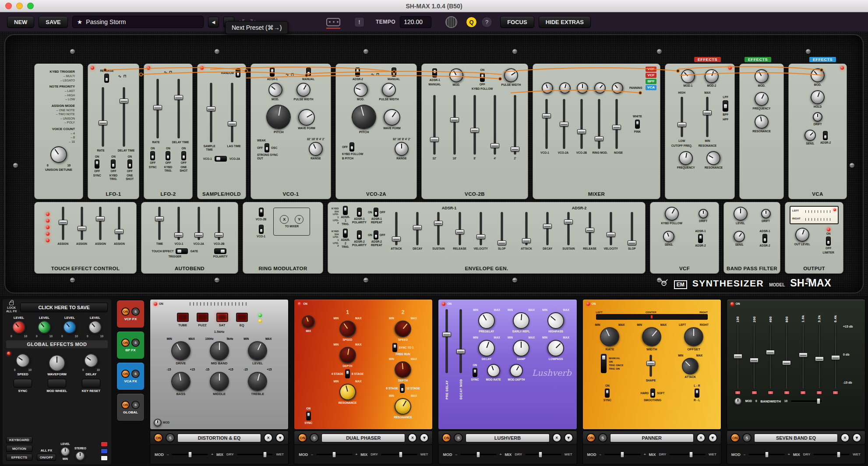  I want to click on phaser-collapse-button: ▼, so click(424, 438).